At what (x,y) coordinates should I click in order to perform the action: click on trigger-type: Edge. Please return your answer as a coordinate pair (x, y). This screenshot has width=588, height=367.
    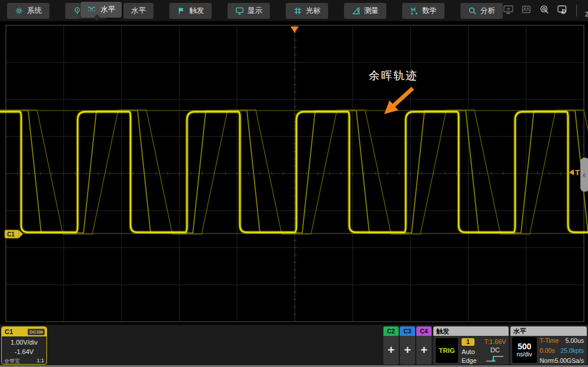
    Looking at the image, I should click on (469, 361).